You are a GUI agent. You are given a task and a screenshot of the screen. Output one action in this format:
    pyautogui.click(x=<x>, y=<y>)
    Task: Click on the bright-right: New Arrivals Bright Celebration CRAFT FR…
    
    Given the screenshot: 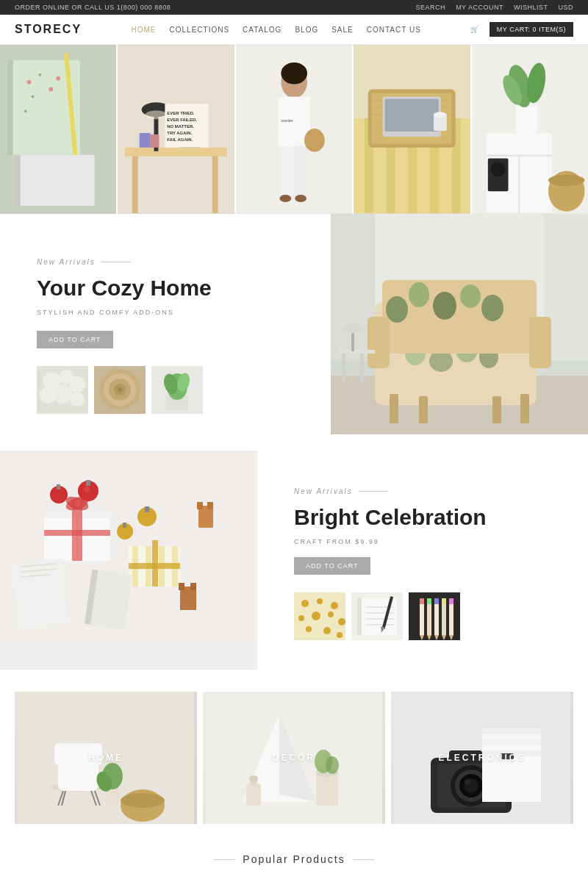 What is the action you would take?
    pyautogui.click(x=423, y=560)
    